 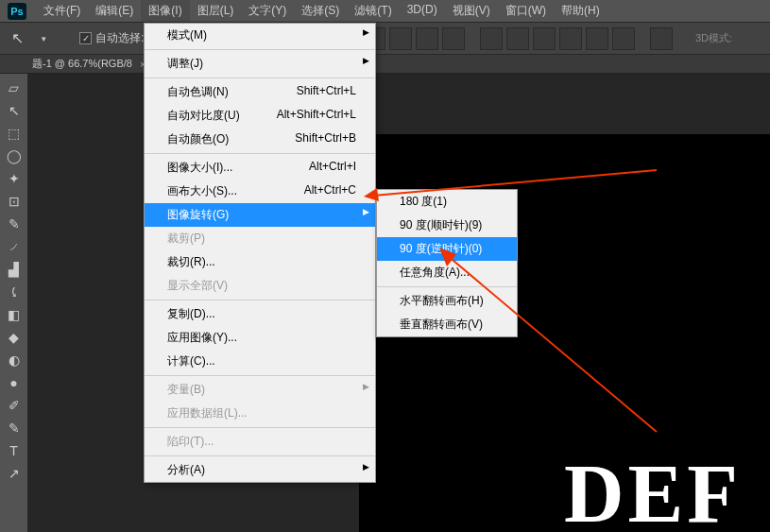 What do you see at coordinates (447, 300) in the screenshot?
I see `submenu-item: 水平翻转画布(H)` at bounding box center [447, 300].